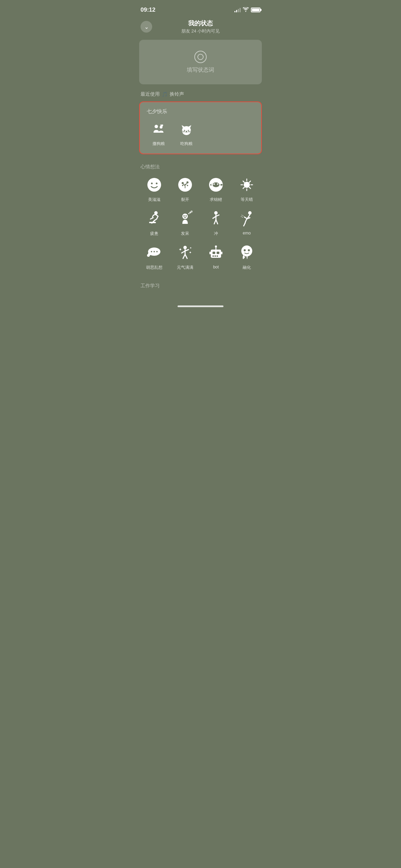  Describe the element at coordinates (200, 70) in the screenshot. I see `status-placeholder: 填写状态词` at that location.